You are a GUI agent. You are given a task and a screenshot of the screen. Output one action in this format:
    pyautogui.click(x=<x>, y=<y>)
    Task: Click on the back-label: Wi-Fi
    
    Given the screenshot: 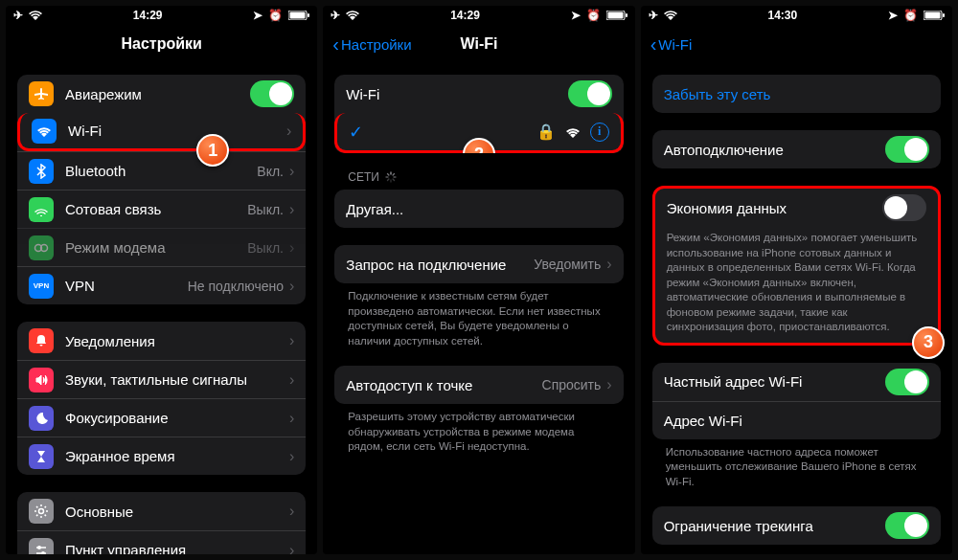 What is the action you would take?
    pyautogui.click(x=674, y=44)
    